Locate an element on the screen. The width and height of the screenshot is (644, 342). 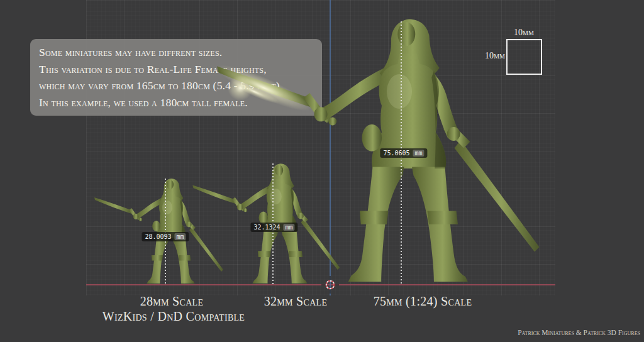
measure-label-28mm: 28.0093mm is located at coordinates (165, 236).